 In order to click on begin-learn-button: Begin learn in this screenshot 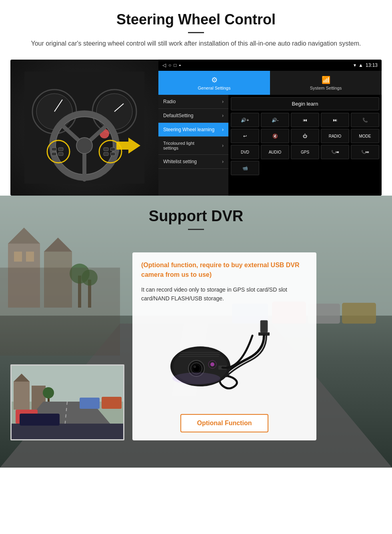, I will do `click(305, 104)`.